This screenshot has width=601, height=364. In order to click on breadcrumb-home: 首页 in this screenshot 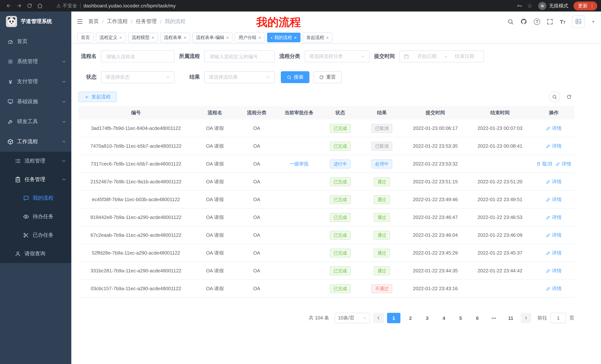, I will do `click(94, 21)`.